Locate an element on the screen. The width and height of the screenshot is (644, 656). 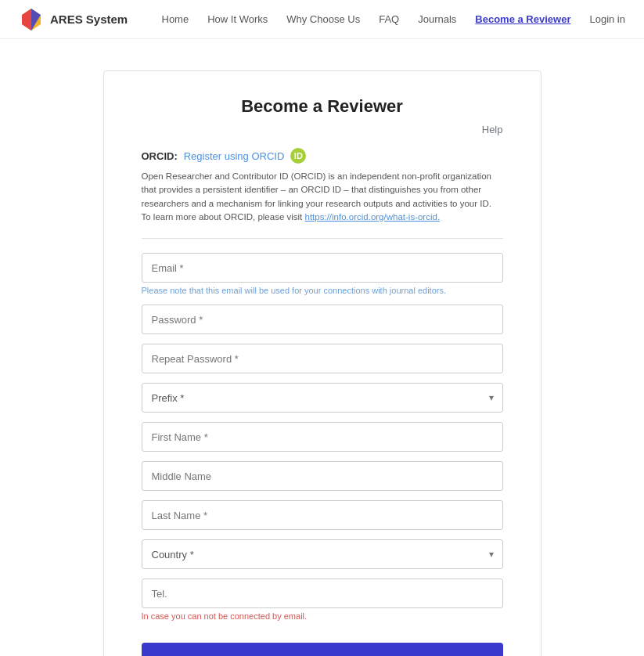
orcid-row: ORCID: Register using ORCID ID is located at coordinates (322, 156).